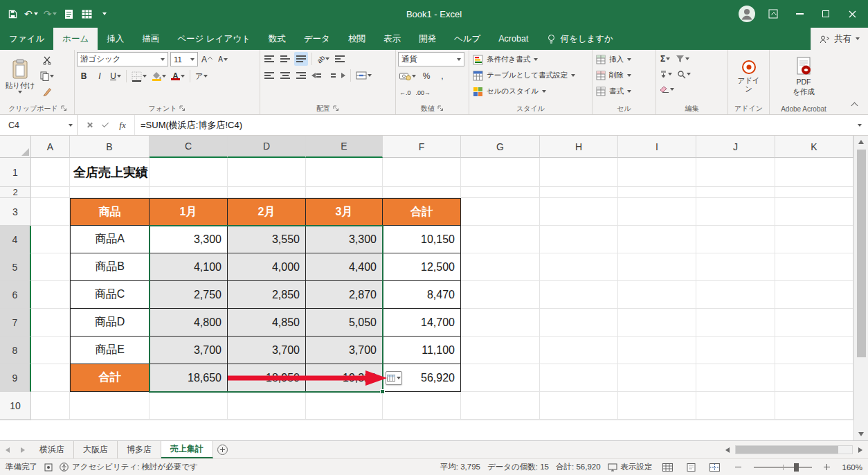 The image size is (868, 475). I want to click on align-right-button, so click(301, 75).